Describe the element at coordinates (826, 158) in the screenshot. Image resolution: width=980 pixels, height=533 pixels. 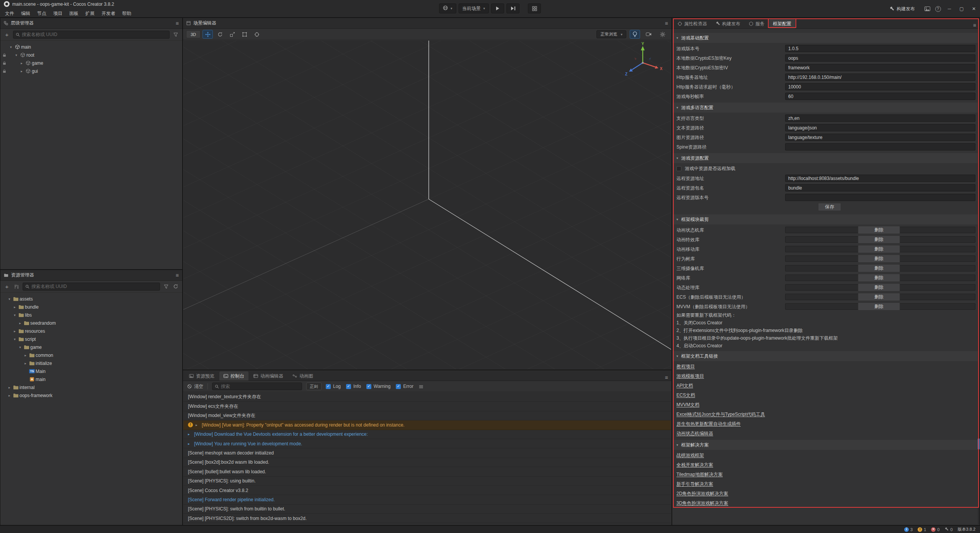
I see `section-header: ▾游戏资源配置` at that location.